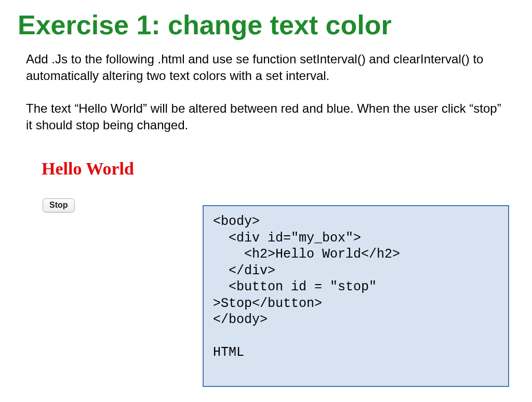 The width and height of the screenshot is (532, 402). What do you see at coordinates (267, 117) in the screenshot?
I see `description-paragraph-2: The text “Hello World” will be altered b…` at bounding box center [267, 117].